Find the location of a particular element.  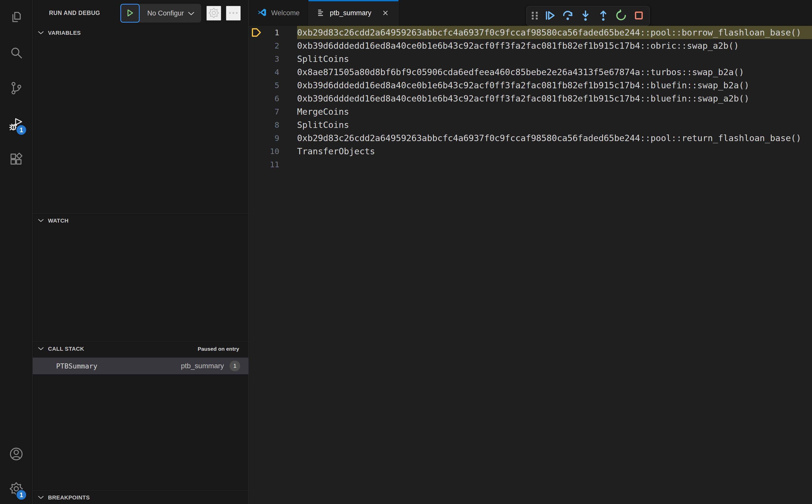

step-into-button is located at coordinates (586, 16).